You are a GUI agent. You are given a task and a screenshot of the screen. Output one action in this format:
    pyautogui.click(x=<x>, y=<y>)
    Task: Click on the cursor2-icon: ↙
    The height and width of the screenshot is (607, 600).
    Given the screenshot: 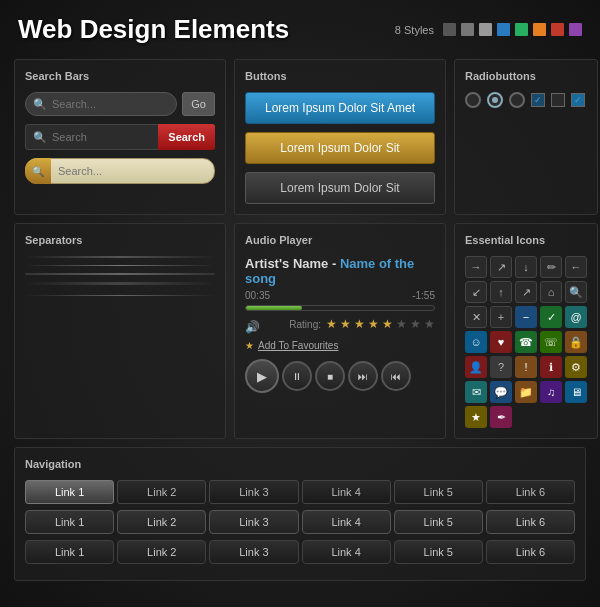 What is the action you would take?
    pyautogui.click(x=476, y=292)
    